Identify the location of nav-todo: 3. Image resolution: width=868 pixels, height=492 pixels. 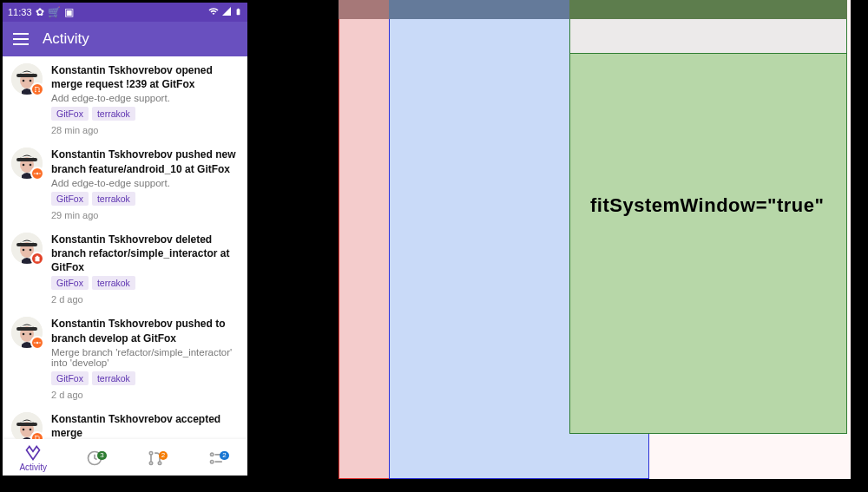
(95, 458).